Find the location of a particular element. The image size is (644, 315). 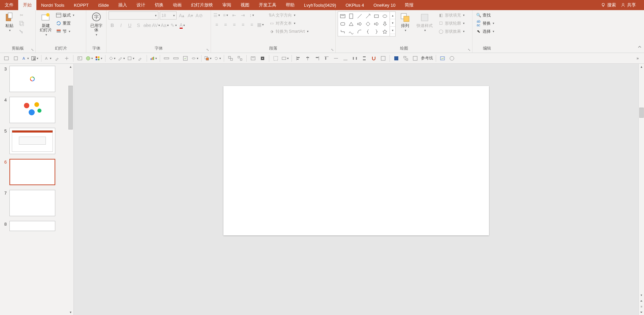

font-name-combo: ▾ is located at coordinates (133, 16).